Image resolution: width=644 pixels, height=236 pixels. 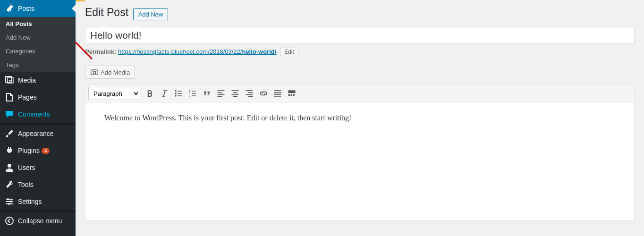 What do you see at coordinates (26, 168) in the screenshot?
I see `sidebar-item-label: Users` at bounding box center [26, 168].